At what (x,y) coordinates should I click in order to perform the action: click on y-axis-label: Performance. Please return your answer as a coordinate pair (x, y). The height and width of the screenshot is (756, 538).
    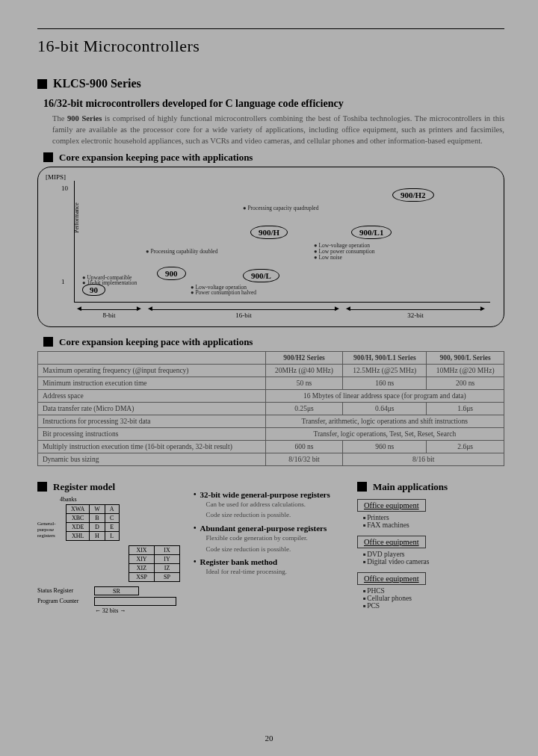
    Looking at the image, I should click on (76, 218).